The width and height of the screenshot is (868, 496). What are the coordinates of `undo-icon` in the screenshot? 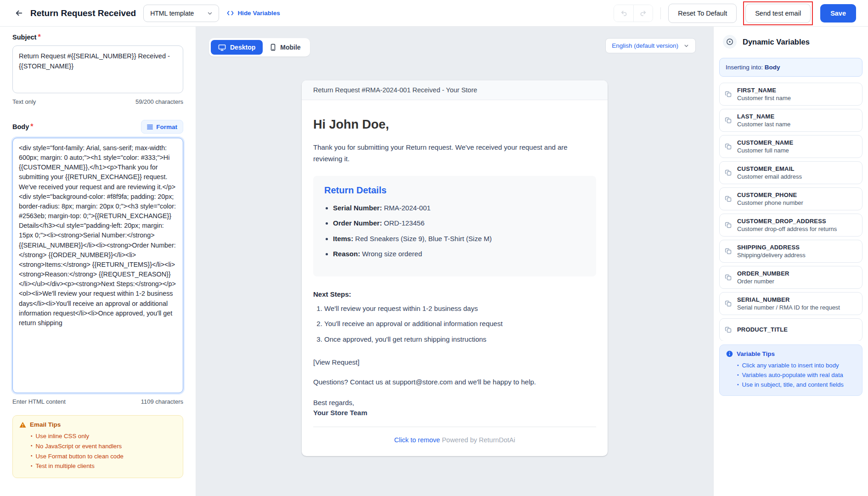 It's located at (624, 13).